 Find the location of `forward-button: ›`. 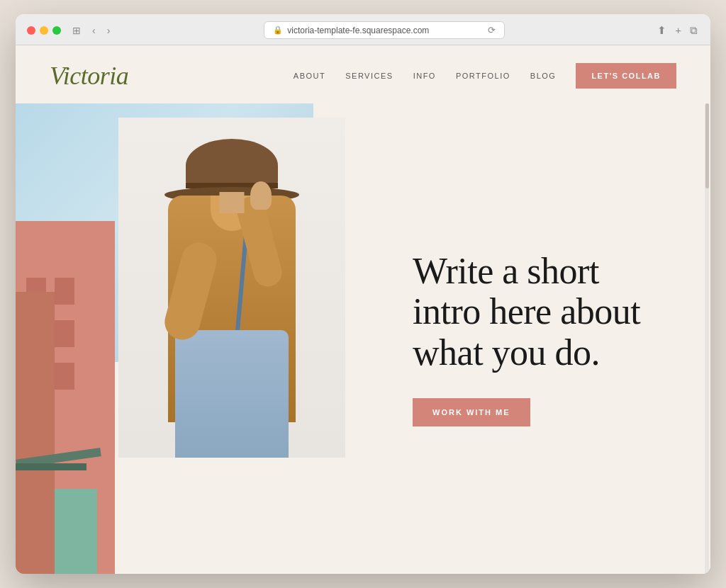

forward-button: › is located at coordinates (109, 30).